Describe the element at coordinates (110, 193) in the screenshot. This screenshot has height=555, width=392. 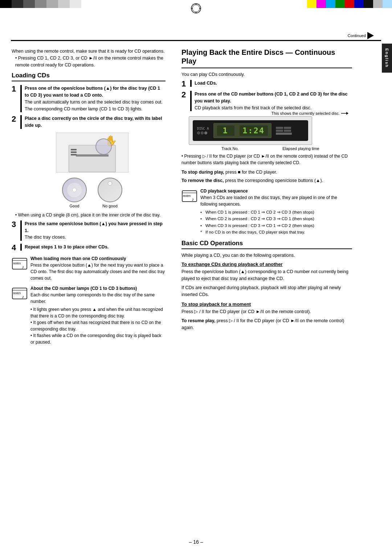
I see `cd-no-good-example: No good` at that location.